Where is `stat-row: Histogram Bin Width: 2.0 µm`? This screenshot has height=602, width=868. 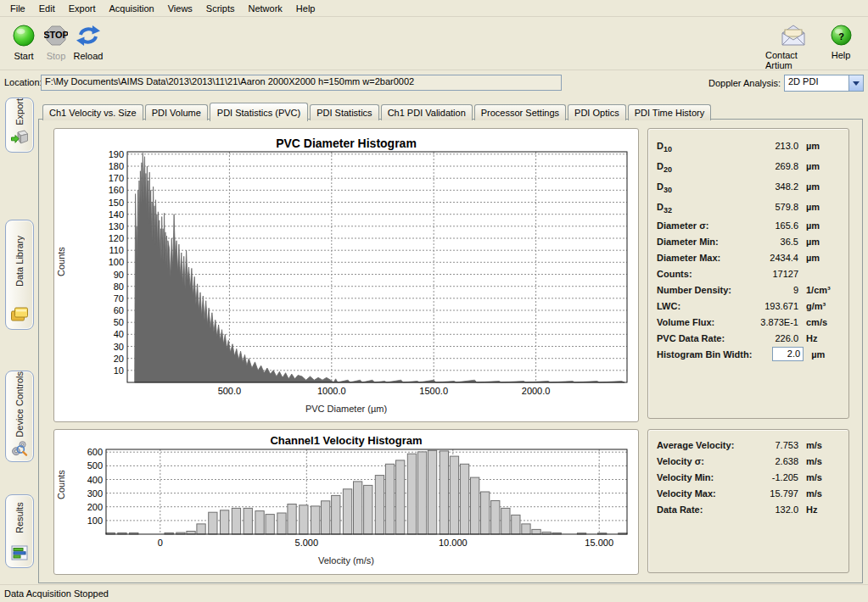
stat-row: Histogram Bin Width: 2.0 µm is located at coordinates (748, 354).